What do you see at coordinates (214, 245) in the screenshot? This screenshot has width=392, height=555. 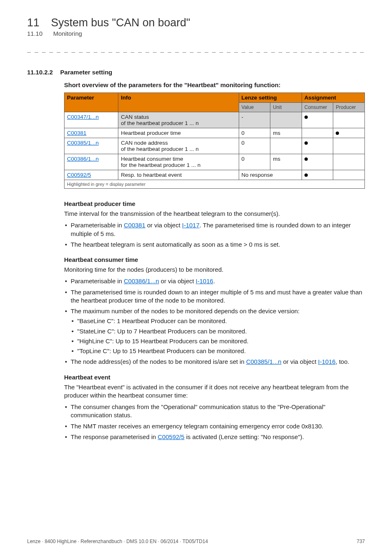 I see `list-item: The heartbeat telegram is sent automatic…` at bounding box center [214, 245].